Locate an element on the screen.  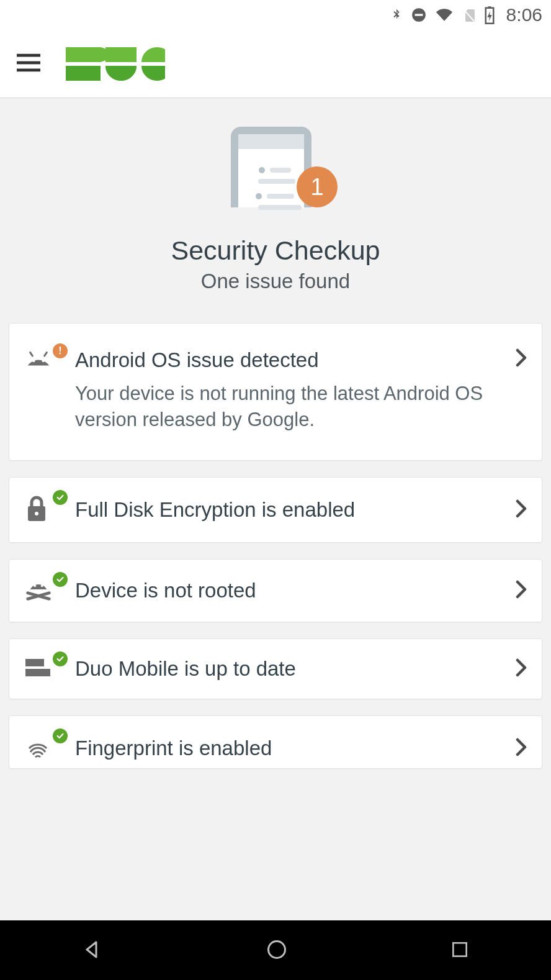
security-item-title: Full Disk Encryption is enabled is located at coordinates (290, 510).